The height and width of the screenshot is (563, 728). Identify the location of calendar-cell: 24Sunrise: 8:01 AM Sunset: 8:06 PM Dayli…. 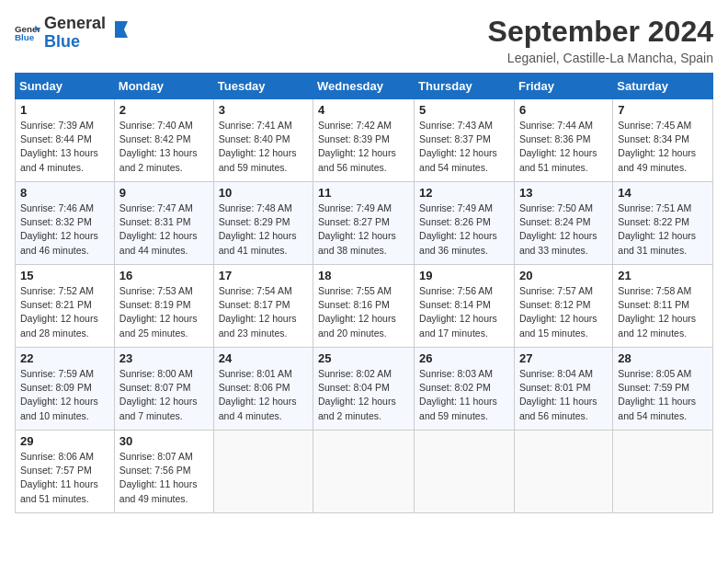
(263, 389).